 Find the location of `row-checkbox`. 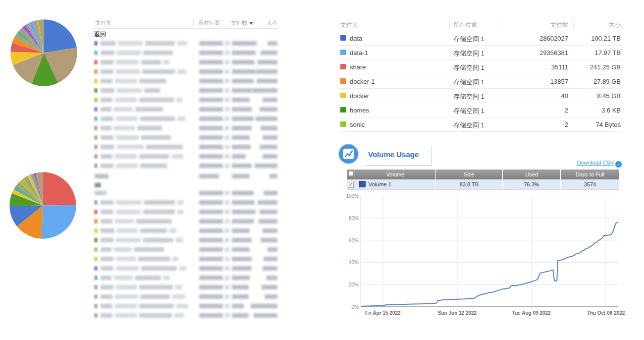

row-checkbox is located at coordinates (351, 185).